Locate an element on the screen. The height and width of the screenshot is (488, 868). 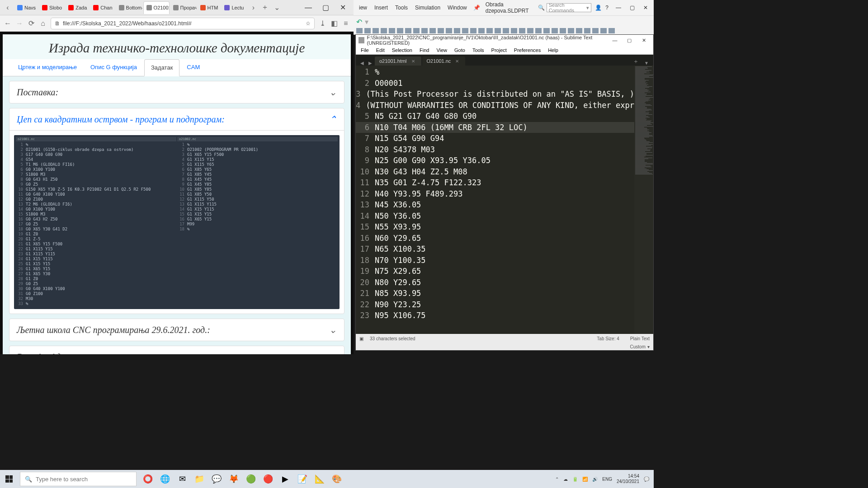
tab-size: Tab Size: 4 is located at coordinates (608, 339).